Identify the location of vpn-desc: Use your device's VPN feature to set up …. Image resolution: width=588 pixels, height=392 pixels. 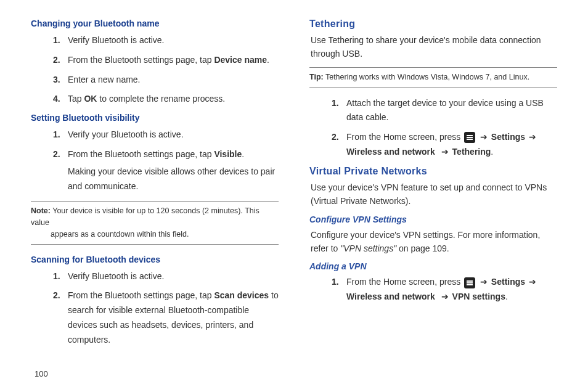
(433, 195).